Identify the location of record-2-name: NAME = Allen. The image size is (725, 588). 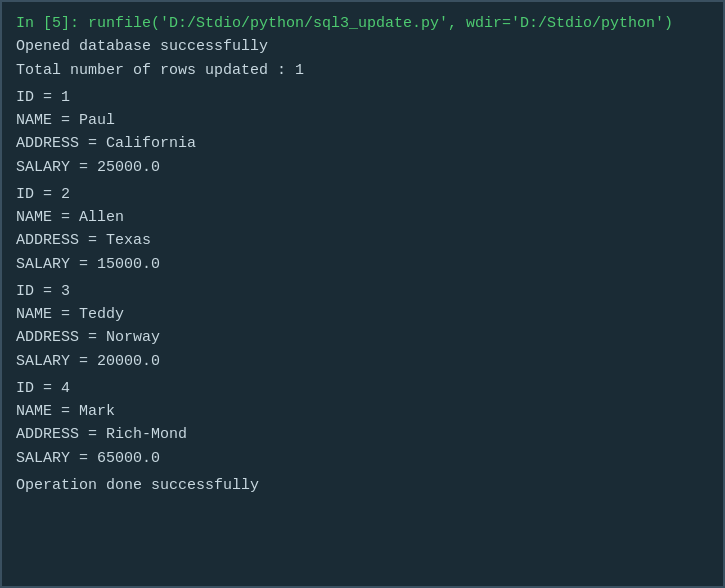
(362, 218).